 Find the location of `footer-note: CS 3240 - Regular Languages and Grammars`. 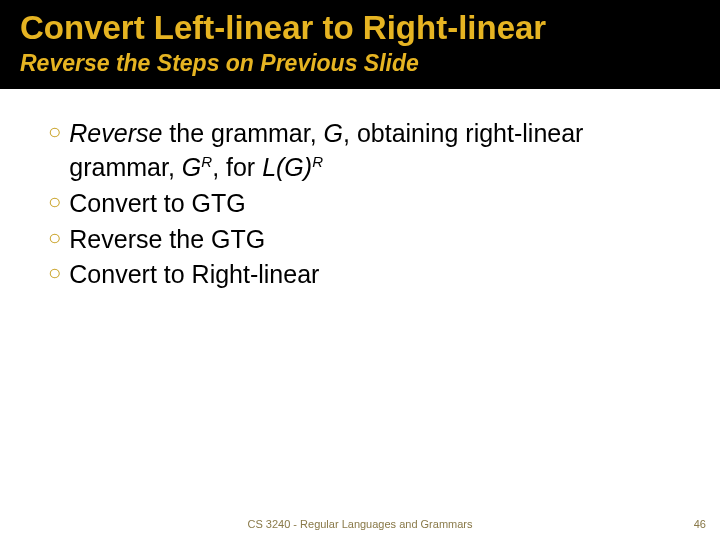

footer-note: CS 3240 - Regular Languages and Grammars is located at coordinates (360, 524).